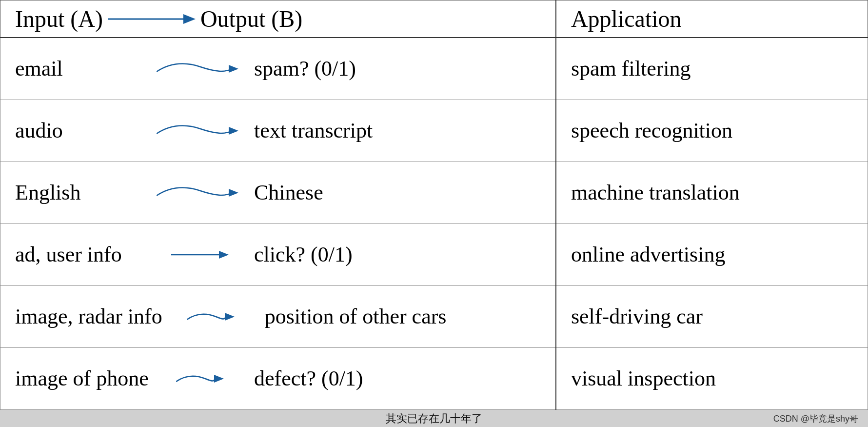  Describe the element at coordinates (305, 68) in the screenshot. I see `row-0-output: spam? (0/1)` at that location.